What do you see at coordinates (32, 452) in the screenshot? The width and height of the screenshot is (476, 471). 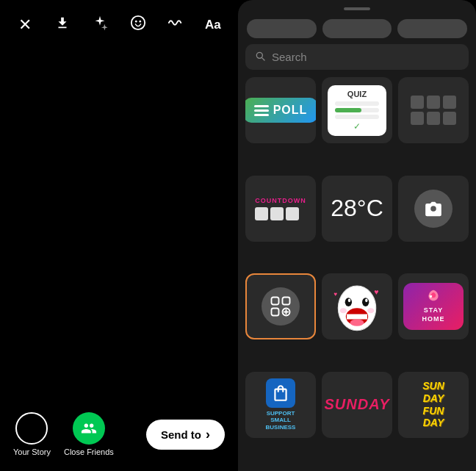 I see `your-story-label: Your Story` at bounding box center [32, 452].